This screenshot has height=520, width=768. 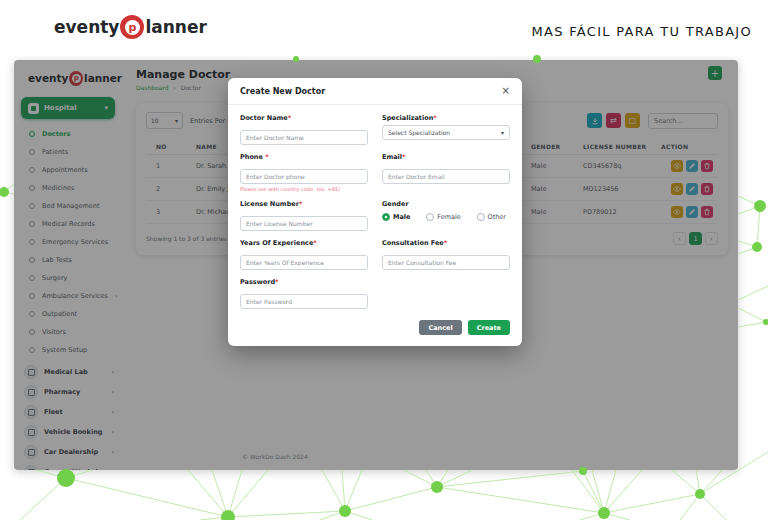 What do you see at coordinates (419, 132) in the screenshot?
I see `specialization-selected-value: Select Specialization` at bounding box center [419, 132].